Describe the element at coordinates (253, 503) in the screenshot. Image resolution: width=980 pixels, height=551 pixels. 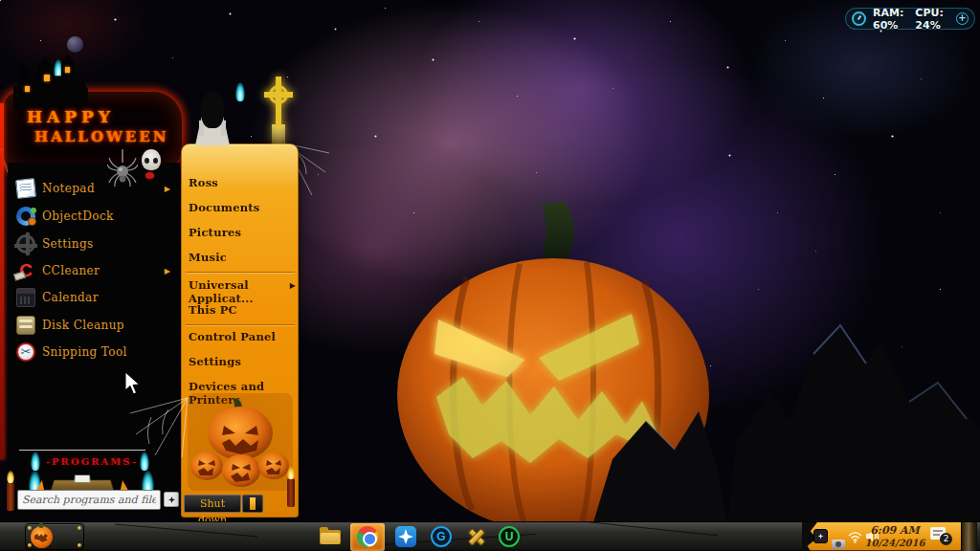
I see `shutdown-options-button` at that location.